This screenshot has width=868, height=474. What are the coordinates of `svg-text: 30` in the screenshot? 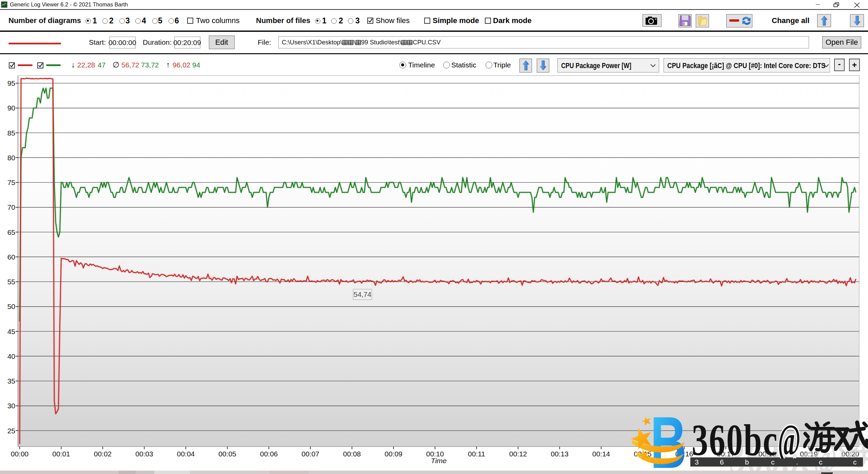 It's located at (12, 406).